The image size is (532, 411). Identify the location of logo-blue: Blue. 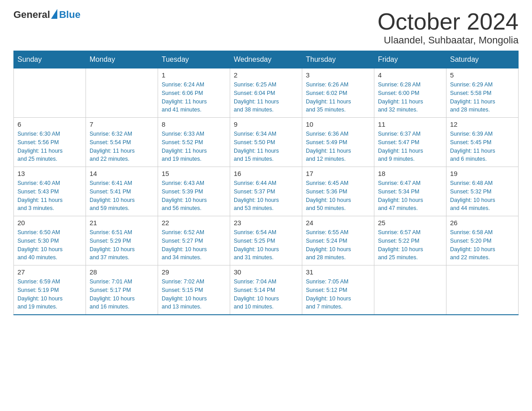
(70, 14).